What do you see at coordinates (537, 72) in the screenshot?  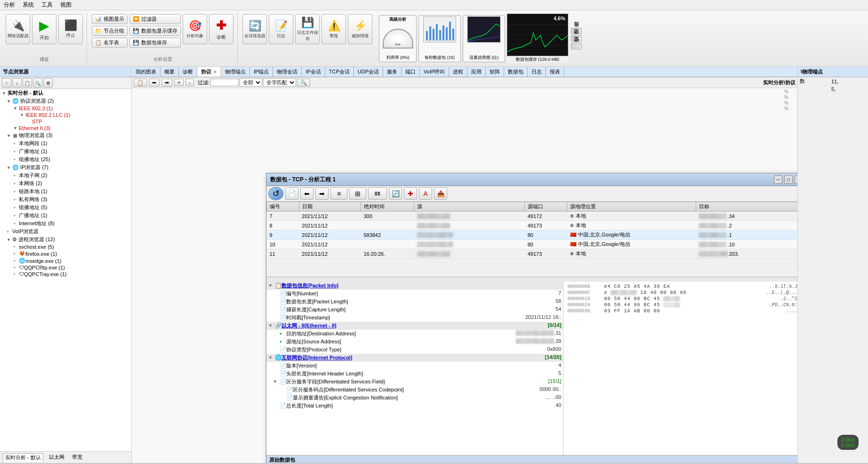 I see `tab-log: 日志` at bounding box center [537, 72].